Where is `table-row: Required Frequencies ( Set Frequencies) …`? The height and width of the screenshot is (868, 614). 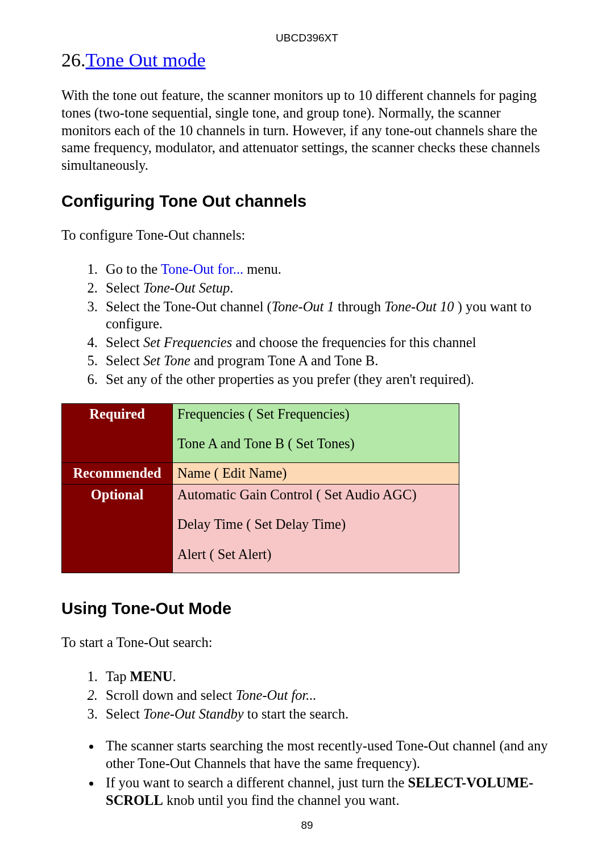 table-row: Required Frequencies ( Set Frequencies) … is located at coordinates (260, 433).